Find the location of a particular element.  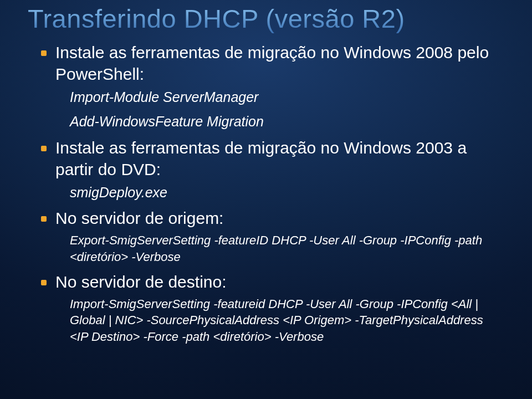

sub-line: smigDeploy.exe is located at coordinates (272, 193).